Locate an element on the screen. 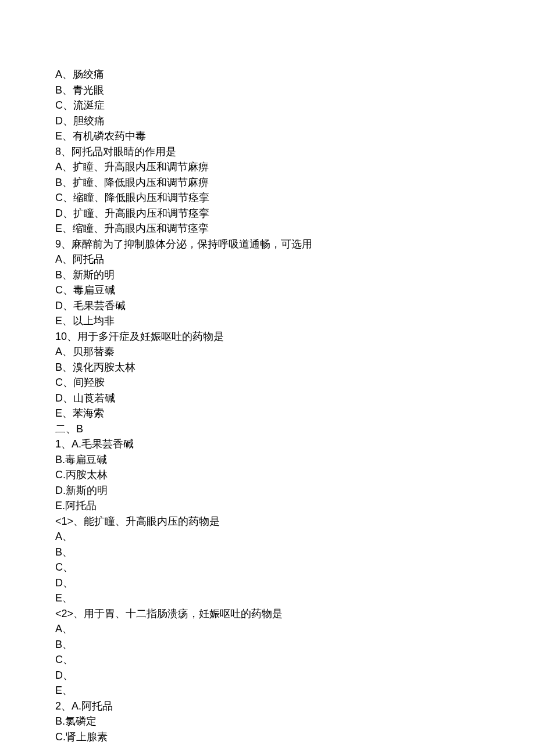 The image size is (535, 756). line-text: 缩瞳、升高眼内压和调节痉挛 is located at coordinates (141, 228).